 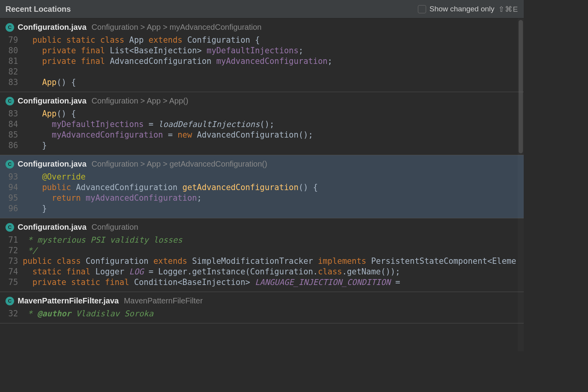 What do you see at coordinates (163, 51) in the screenshot?
I see `code-text: private final List<BaseInjection> myDefa…` at bounding box center [163, 51].